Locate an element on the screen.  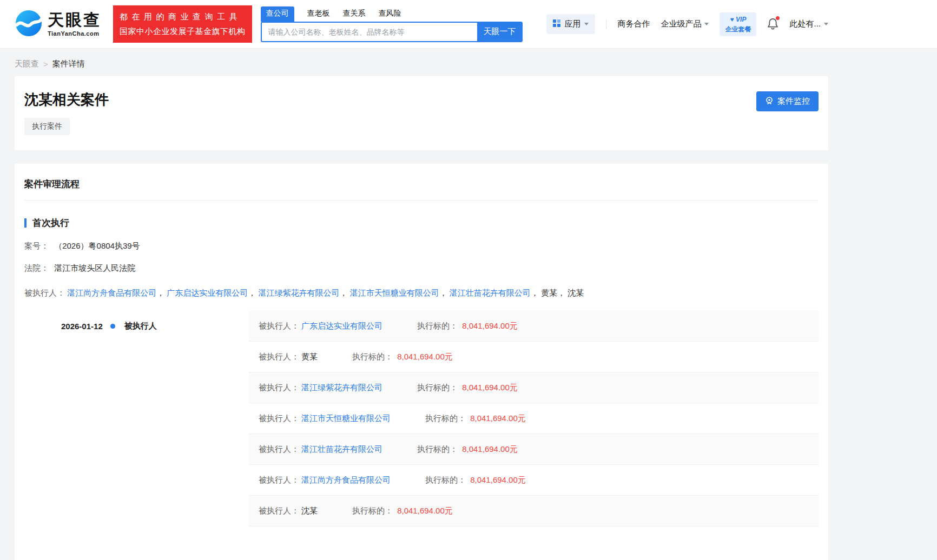
page-title: 沈某相关案件 is located at coordinates (67, 99).